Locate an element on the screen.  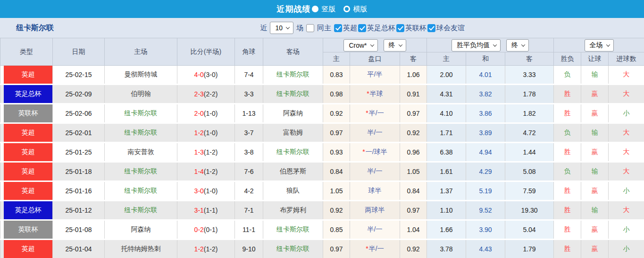
vertical-layout-label: 竖版 is located at coordinates (329, 9).